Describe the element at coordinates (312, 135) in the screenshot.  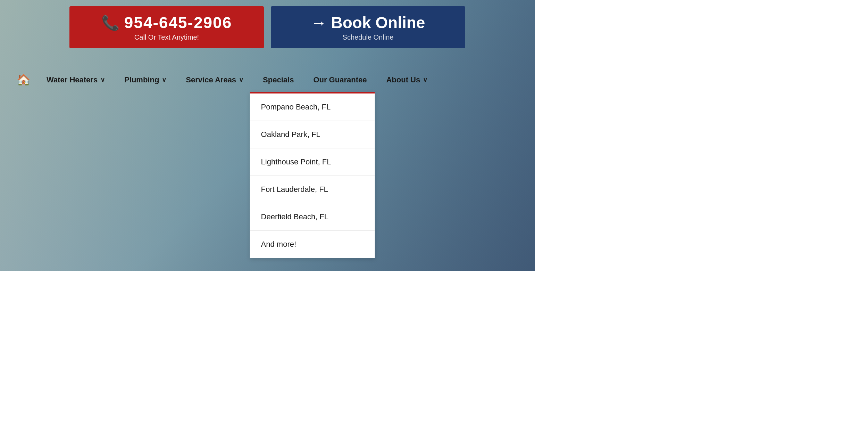
I see `dropdown-item-oakland: Oakland Park, FL` at that location.